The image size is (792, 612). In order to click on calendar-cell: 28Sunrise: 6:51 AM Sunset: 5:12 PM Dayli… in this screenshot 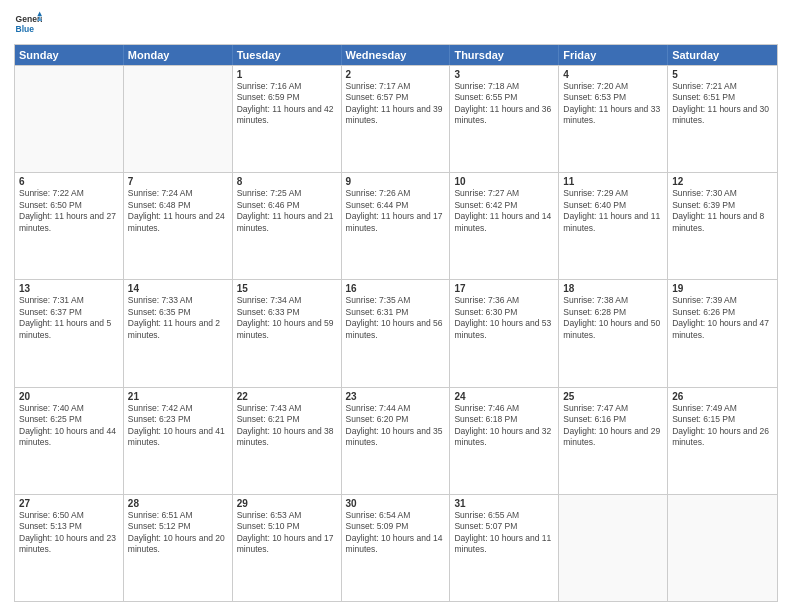, I will do `click(178, 548)`.